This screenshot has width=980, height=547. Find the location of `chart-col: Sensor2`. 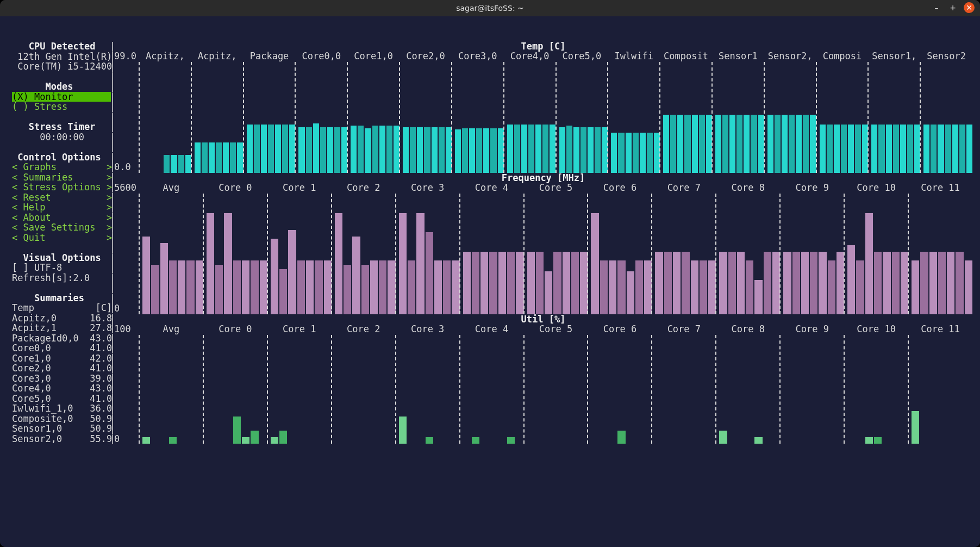

chart-col: Sensor2 is located at coordinates (946, 117).